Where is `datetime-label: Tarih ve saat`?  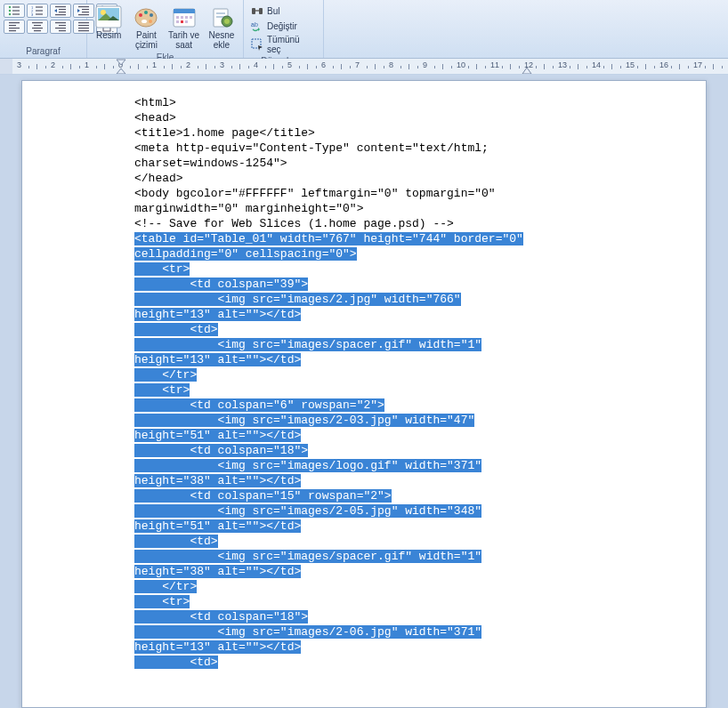
datetime-label: Tarih ve saat is located at coordinates (184, 40).